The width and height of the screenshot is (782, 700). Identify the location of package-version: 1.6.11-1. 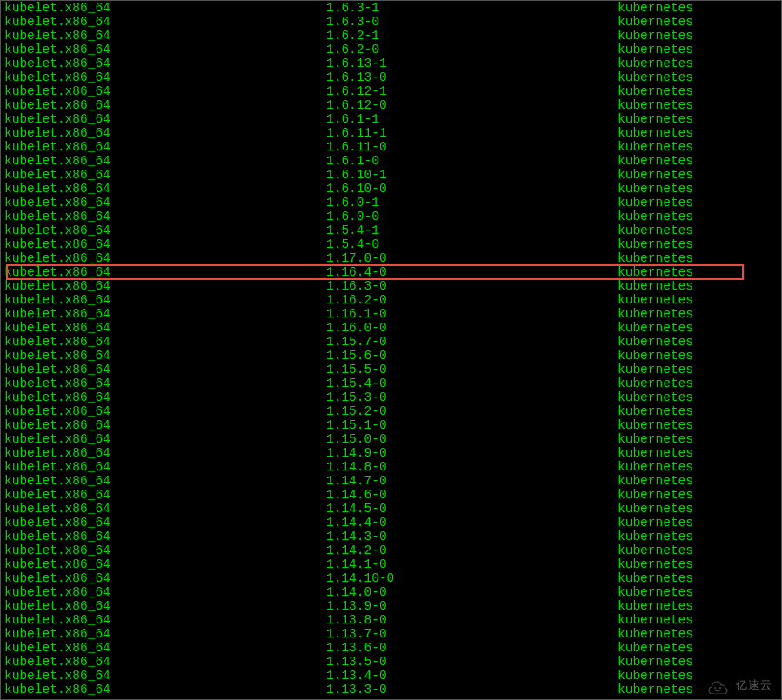
(471, 133).